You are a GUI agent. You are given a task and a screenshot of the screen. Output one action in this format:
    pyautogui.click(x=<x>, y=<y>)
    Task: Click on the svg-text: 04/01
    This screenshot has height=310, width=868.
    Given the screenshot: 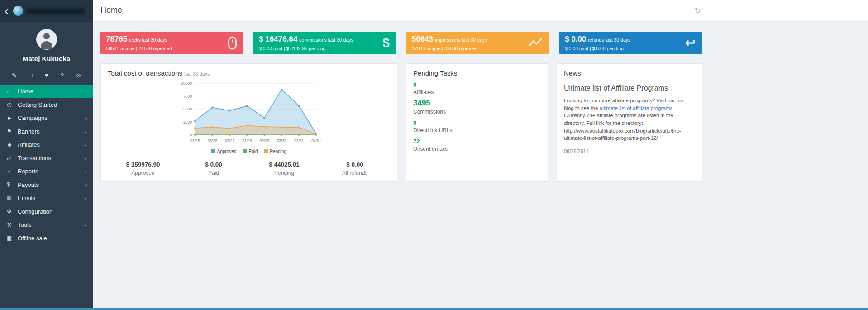 What is the action you would take?
    pyautogui.click(x=316, y=141)
    